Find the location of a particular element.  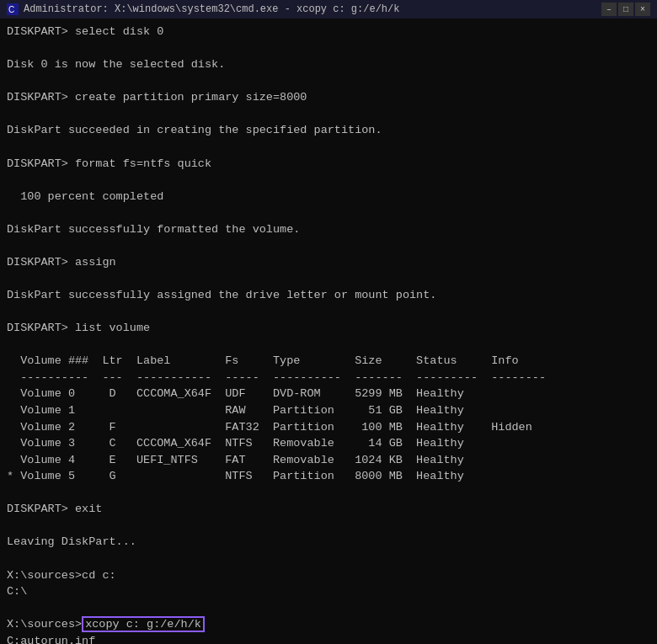

title-bar-controls: – □ × is located at coordinates (626, 9).